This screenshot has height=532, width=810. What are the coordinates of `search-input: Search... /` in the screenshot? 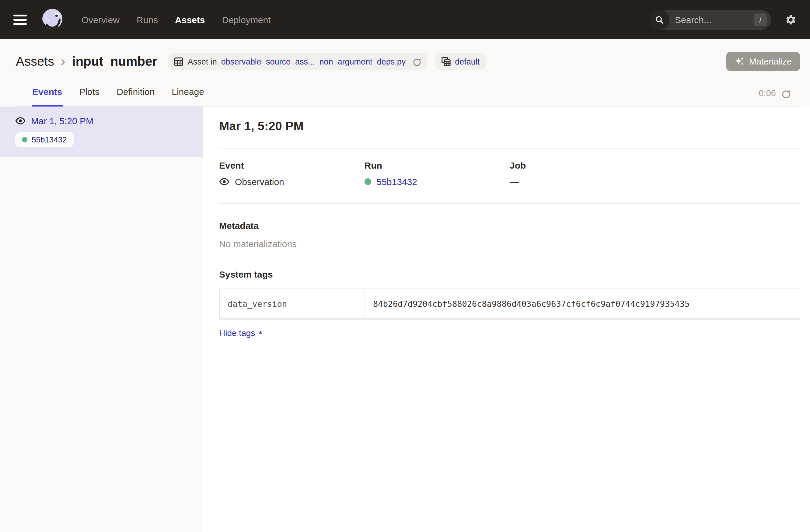 It's located at (710, 20).